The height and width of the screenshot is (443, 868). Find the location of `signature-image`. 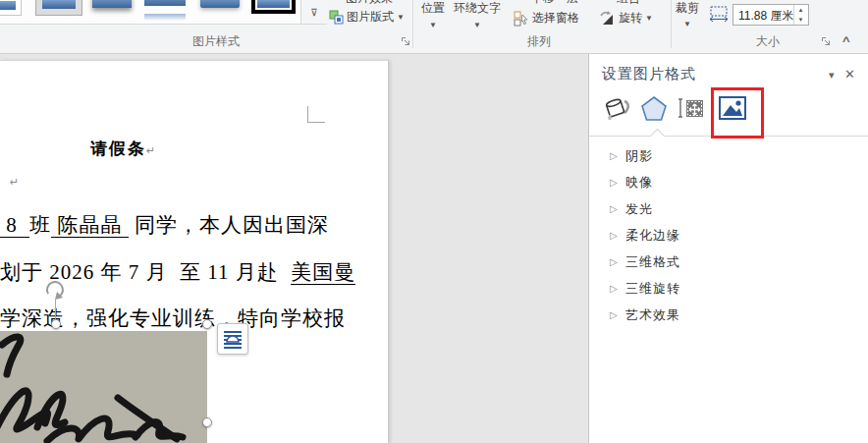

signature-image is located at coordinates (104, 387).